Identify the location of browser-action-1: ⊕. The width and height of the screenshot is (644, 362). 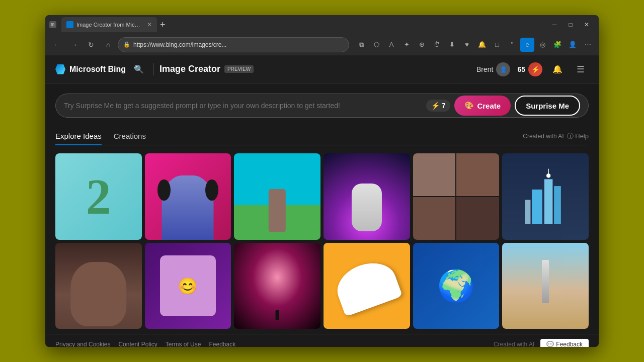
(422, 45).